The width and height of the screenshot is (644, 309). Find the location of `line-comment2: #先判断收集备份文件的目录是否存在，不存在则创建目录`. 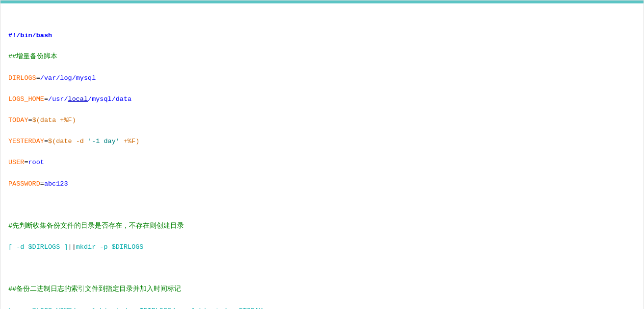

line-comment2: #先判断收集备份文件的目录是否存在，不存在则创建目录 is located at coordinates (322, 226).